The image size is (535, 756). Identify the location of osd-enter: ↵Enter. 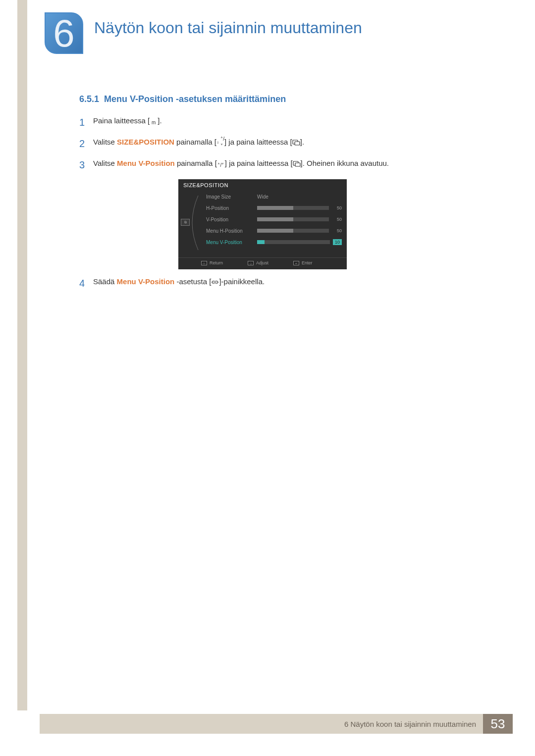
(303, 263).